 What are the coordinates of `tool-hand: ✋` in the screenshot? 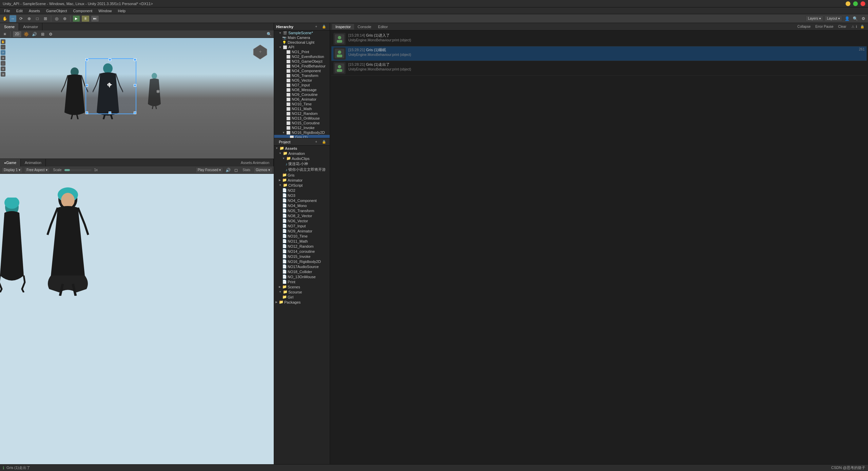 It's located at (5, 19).